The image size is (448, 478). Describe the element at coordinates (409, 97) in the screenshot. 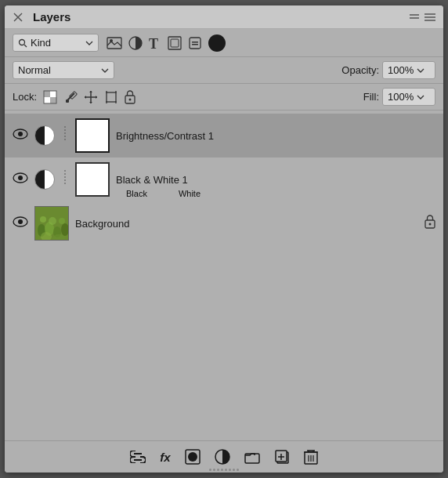

I see `fill-dropdown: 100%` at that location.